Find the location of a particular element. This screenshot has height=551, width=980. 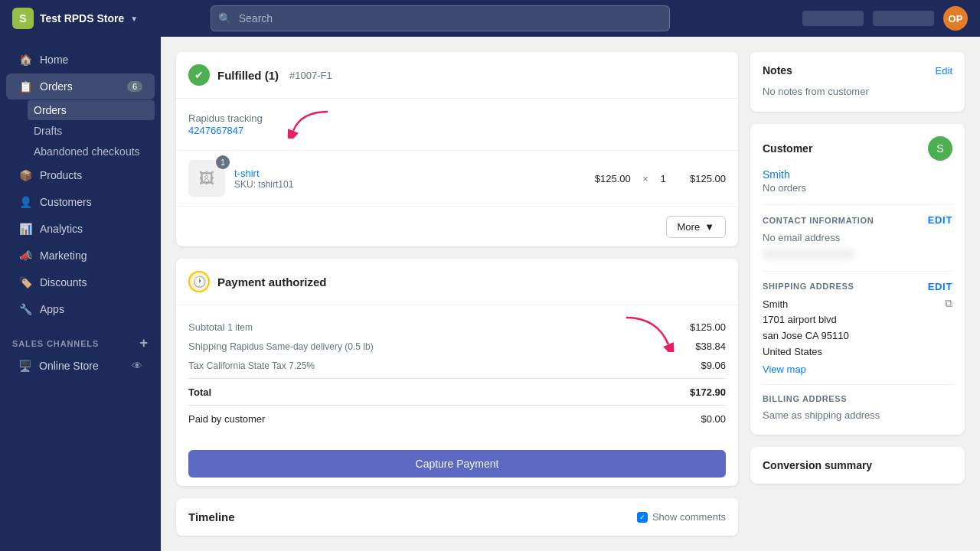

tax-value: $9.06 is located at coordinates (714, 366).